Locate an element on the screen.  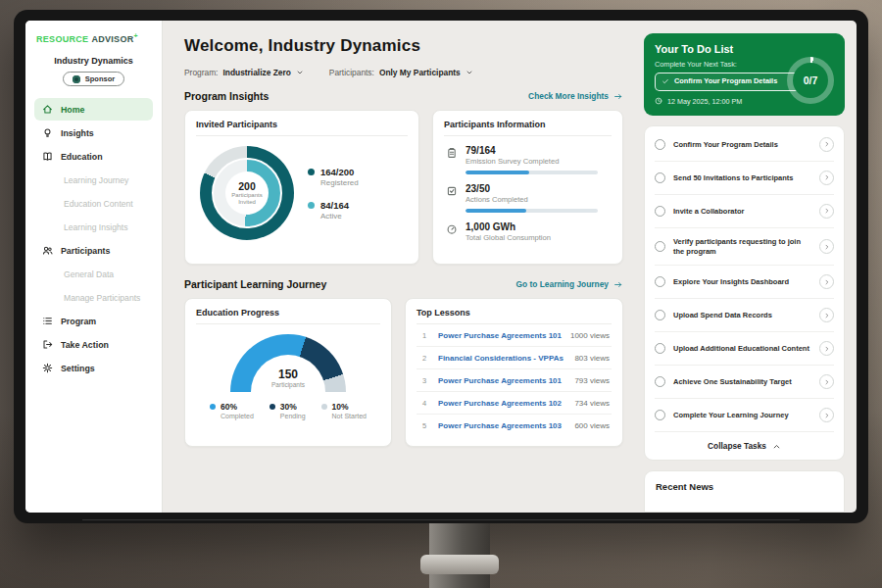
sidebar-item-program: Program is located at coordinates (94, 321).